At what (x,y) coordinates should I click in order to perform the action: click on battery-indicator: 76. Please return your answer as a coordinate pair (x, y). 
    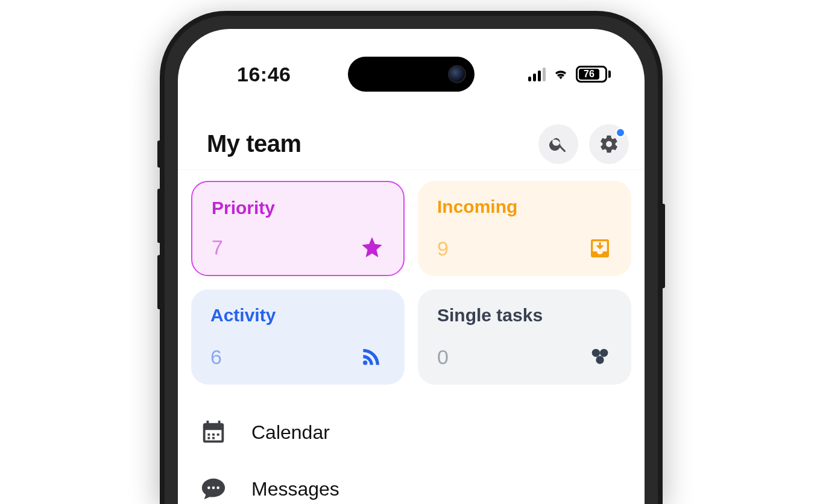
    Looking at the image, I should click on (593, 74).